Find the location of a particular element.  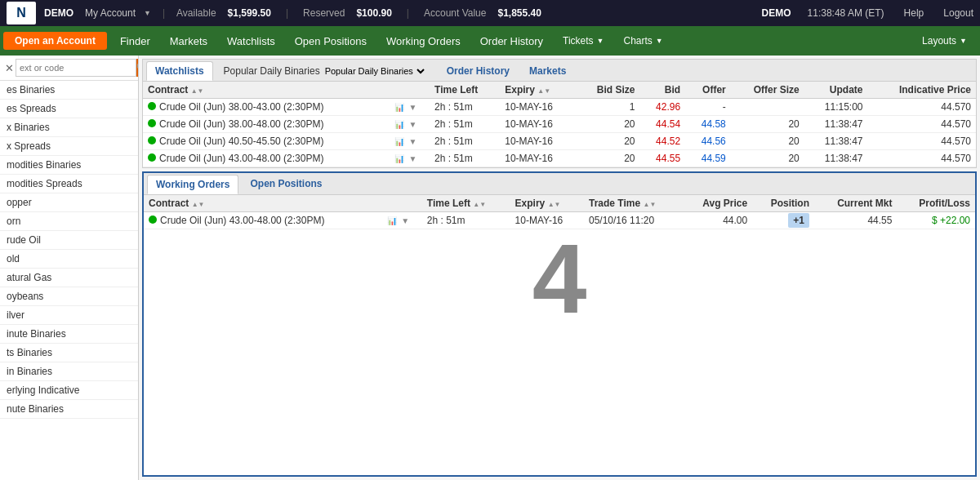

table-header-row: Contract ▲▼ Time Left Expiry ▲▼ Bid Siz is located at coordinates (559, 90).